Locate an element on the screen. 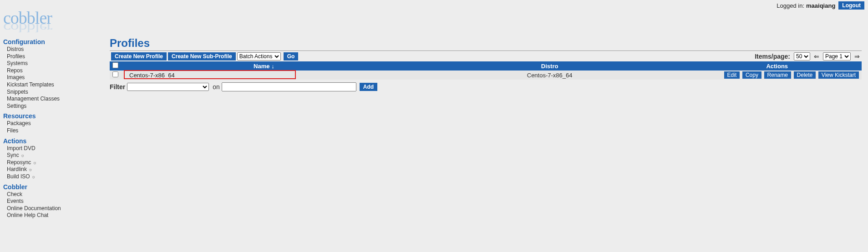 Image resolution: width=868 pixels, height=252 pixels. toolbar: Create New Profile Create New Sub-Profil… is located at coordinates (486, 56).